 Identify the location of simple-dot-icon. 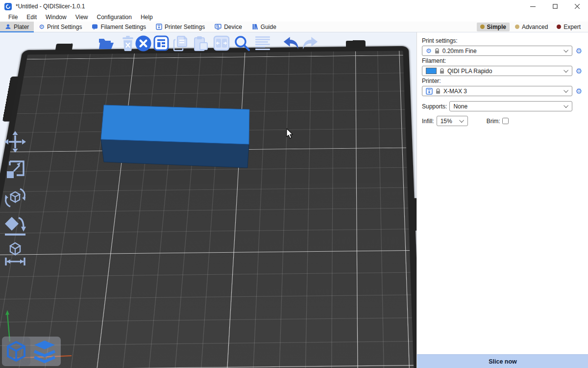
(482, 26).